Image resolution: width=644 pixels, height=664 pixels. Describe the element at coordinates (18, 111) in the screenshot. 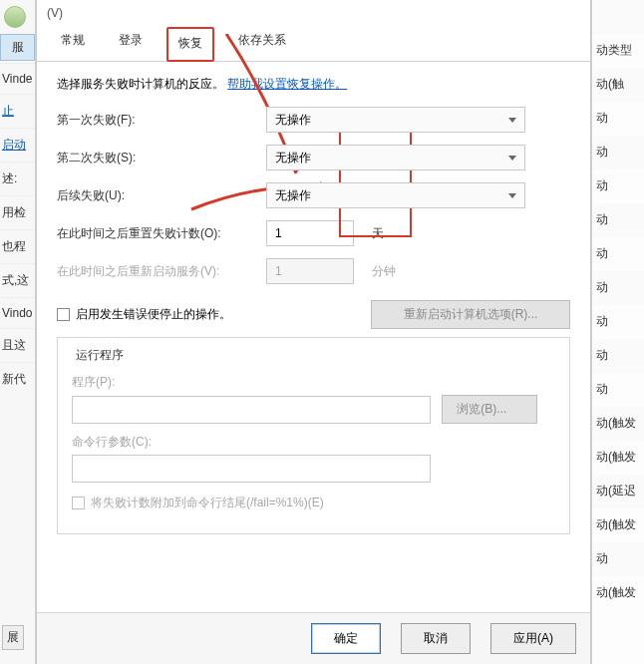

I see `left-cell-link-stop: 止` at that location.